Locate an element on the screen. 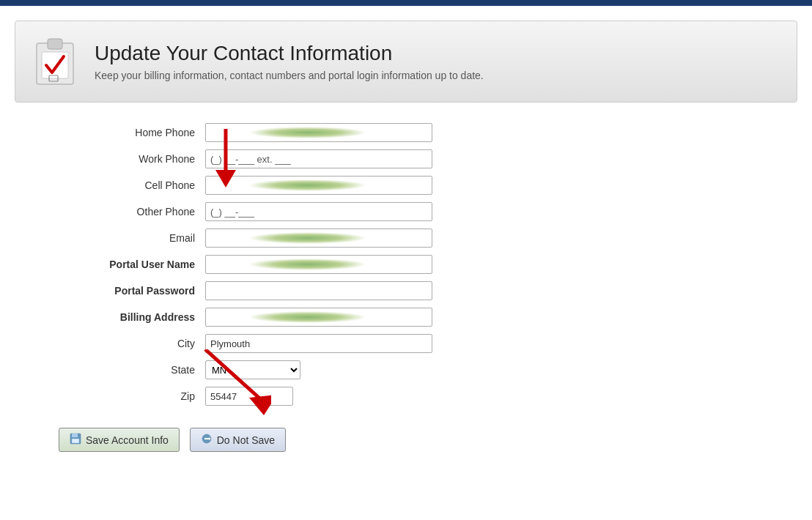 This screenshot has height=520, width=812. page-subtitle: Keep your billing information, contact n… is located at coordinates (289, 75).